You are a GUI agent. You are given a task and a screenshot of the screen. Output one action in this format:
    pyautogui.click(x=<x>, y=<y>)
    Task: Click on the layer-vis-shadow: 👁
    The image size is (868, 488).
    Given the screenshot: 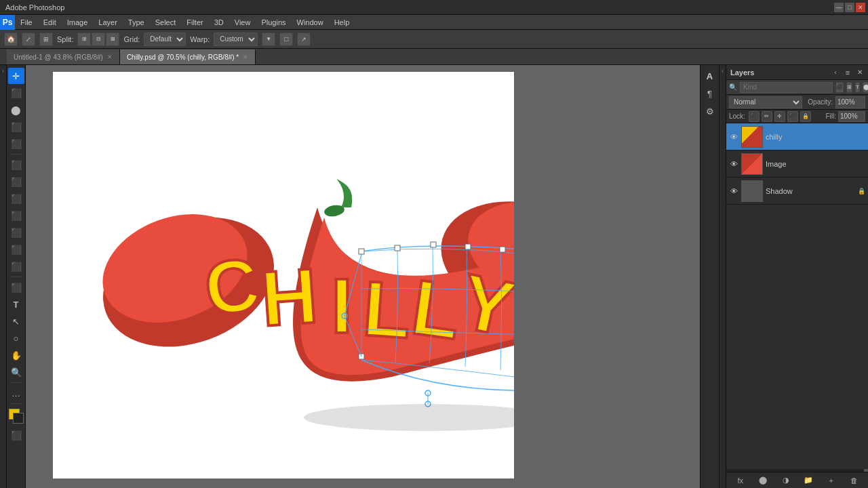 What is the action you would take?
    pyautogui.click(x=734, y=191)
    